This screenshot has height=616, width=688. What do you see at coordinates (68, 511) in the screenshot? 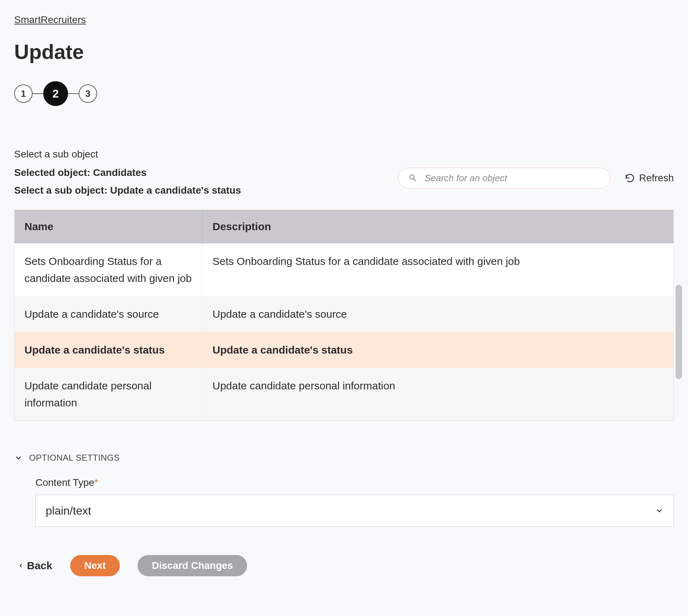
I see `content-type-value: plain/text` at bounding box center [68, 511].